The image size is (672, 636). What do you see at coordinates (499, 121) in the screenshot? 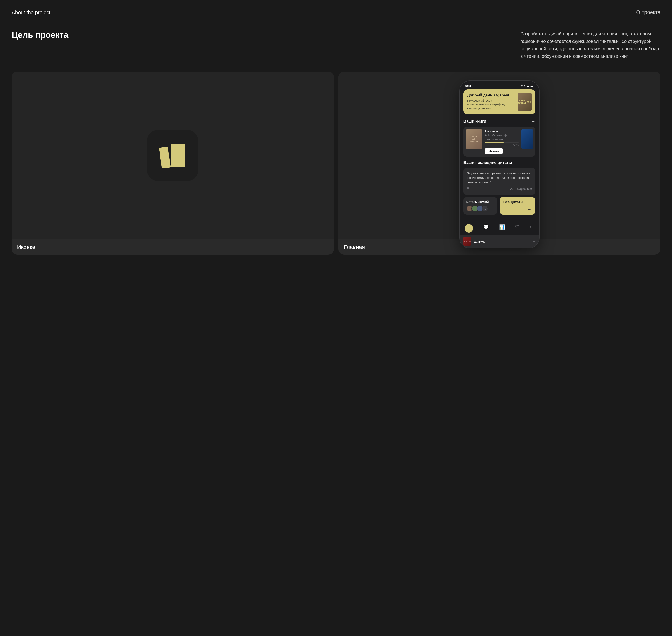
I see `your-books-header: Ваши книги →` at bounding box center [499, 121].